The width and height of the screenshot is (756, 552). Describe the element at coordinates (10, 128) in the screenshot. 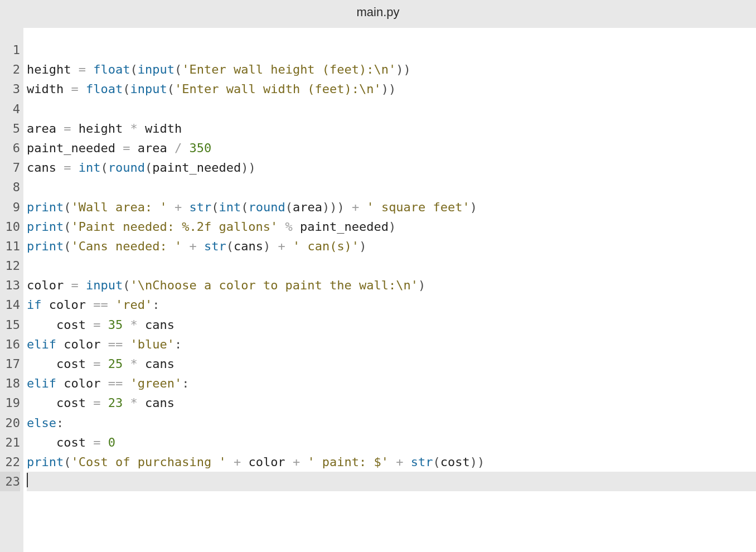

I see `line-number: 5` at that location.